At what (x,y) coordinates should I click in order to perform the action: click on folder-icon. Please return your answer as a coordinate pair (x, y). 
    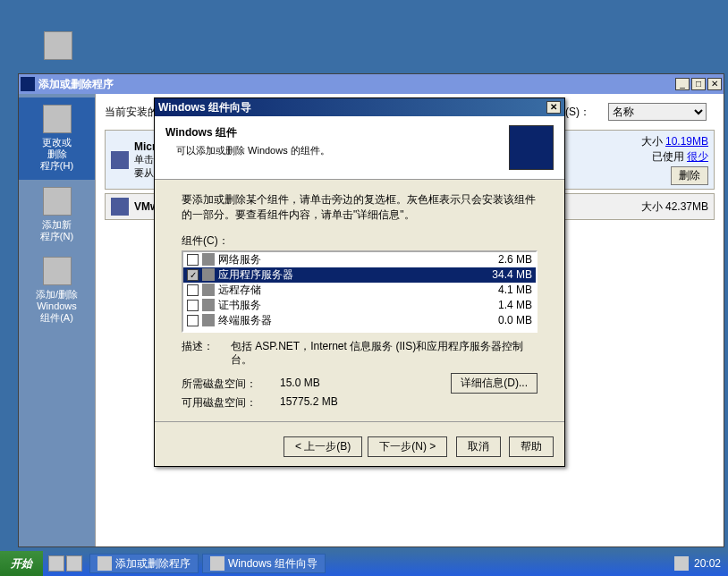
    Looking at the image, I should click on (208, 259).